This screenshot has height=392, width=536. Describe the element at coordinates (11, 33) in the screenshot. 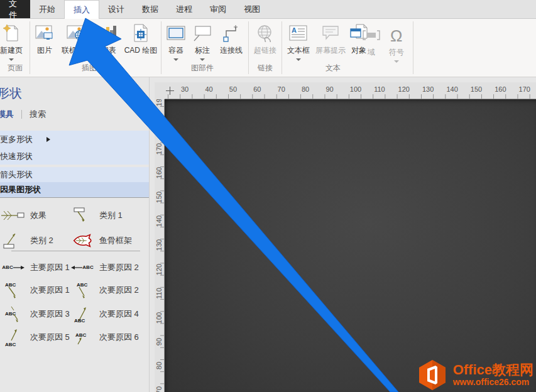

I see `new-page-icon` at that location.